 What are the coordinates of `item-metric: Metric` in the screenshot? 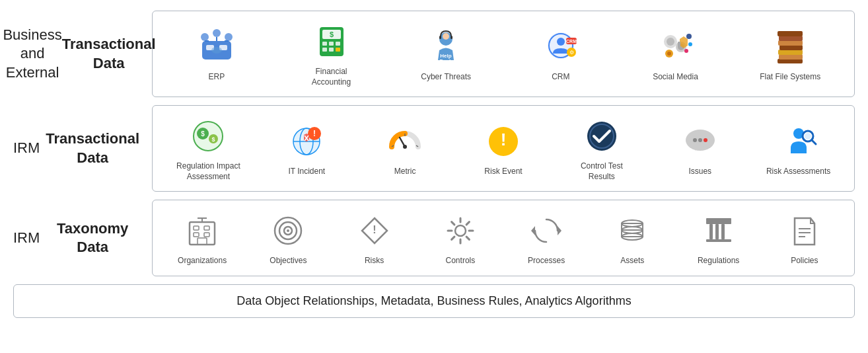 It's located at (406, 149).